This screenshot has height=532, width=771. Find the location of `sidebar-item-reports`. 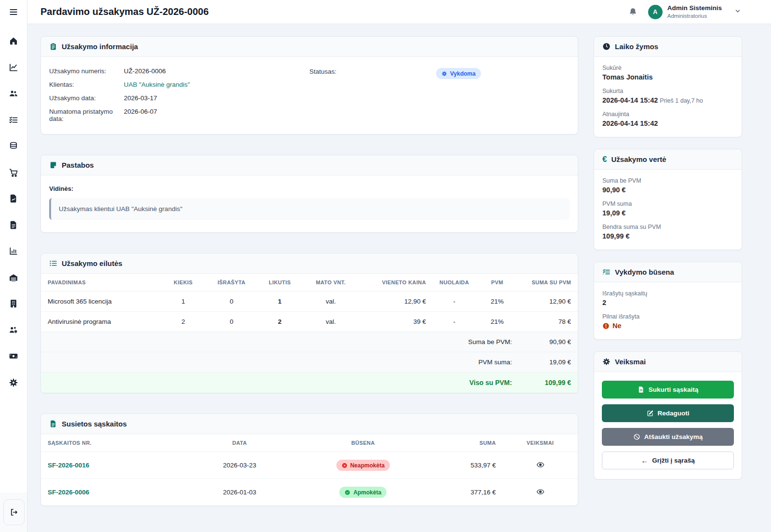

sidebar-item-reports is located at coordinates (13, 252).